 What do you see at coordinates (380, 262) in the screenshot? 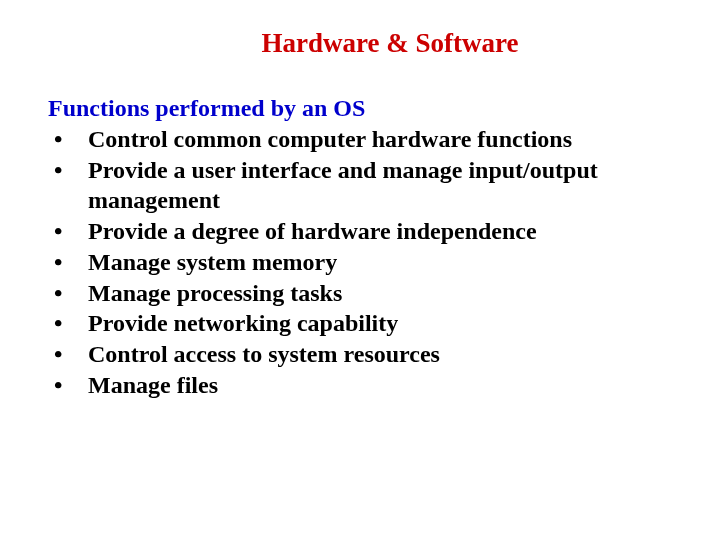
I see `list-item-text: Manage system memory` at bounding box center [380, 262].